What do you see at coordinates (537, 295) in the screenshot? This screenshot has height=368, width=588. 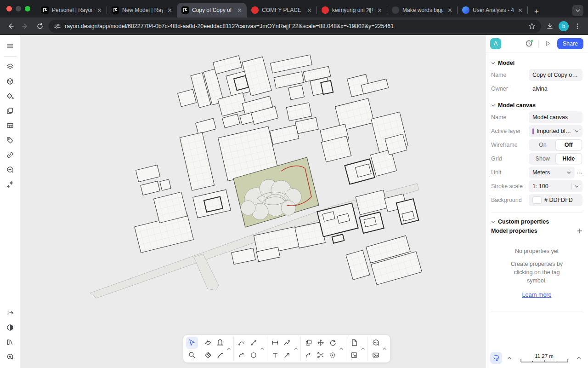 I see `learn-more-link: Learn more` at bounding box center [537, 295].